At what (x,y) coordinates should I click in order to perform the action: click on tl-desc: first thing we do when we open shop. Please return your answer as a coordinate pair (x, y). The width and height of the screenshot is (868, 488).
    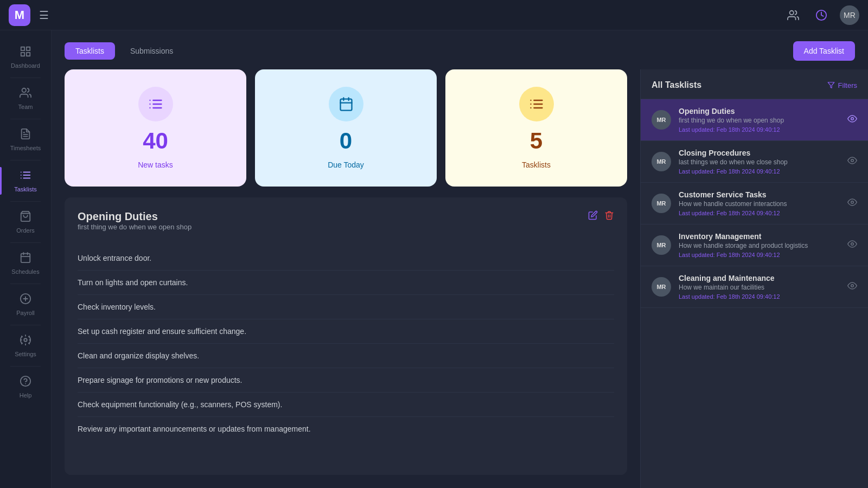
    Looking at the image, I should click on (760, 120).